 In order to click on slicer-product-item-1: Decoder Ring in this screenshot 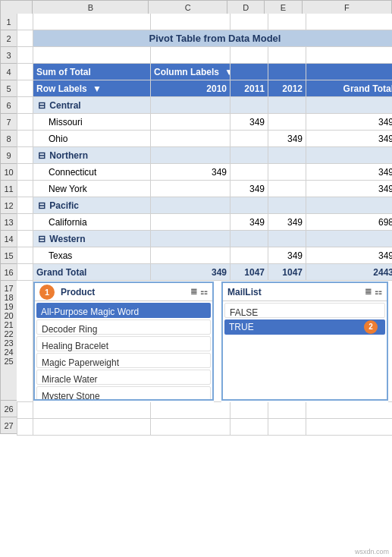, I will do `click(124, 327)`.